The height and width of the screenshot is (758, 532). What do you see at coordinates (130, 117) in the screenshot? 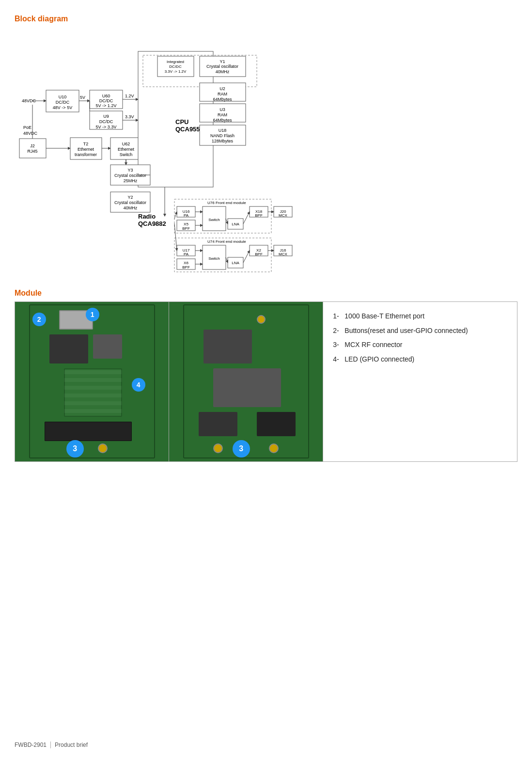
I see `svg-text: 3.3V` at bounding box center [130, 117].